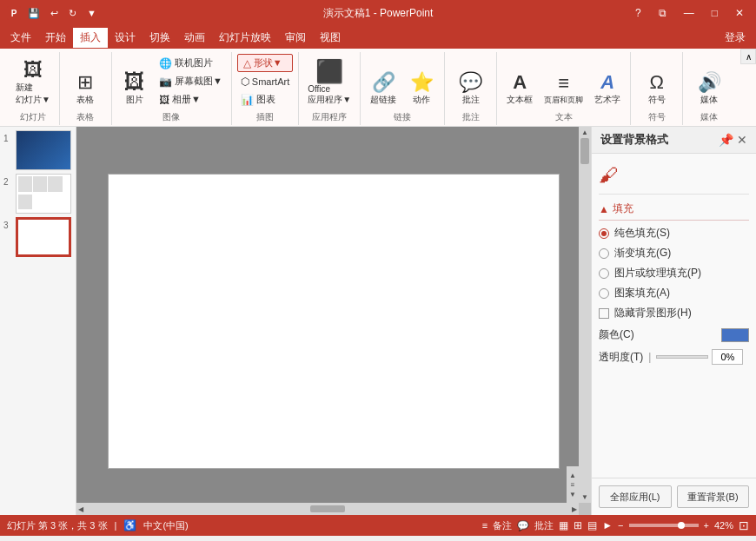 The height and width of the screenshot is (541, 756). I want to click on wordart-btn: A 艺术字, so click(607, 89).